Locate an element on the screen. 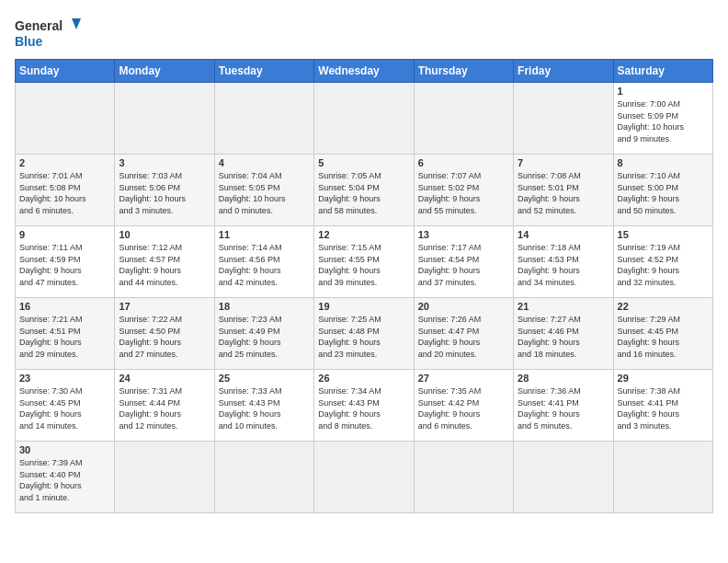 The image size is (728, 563). svg-text: Blue is located at coordinates (29, 41).